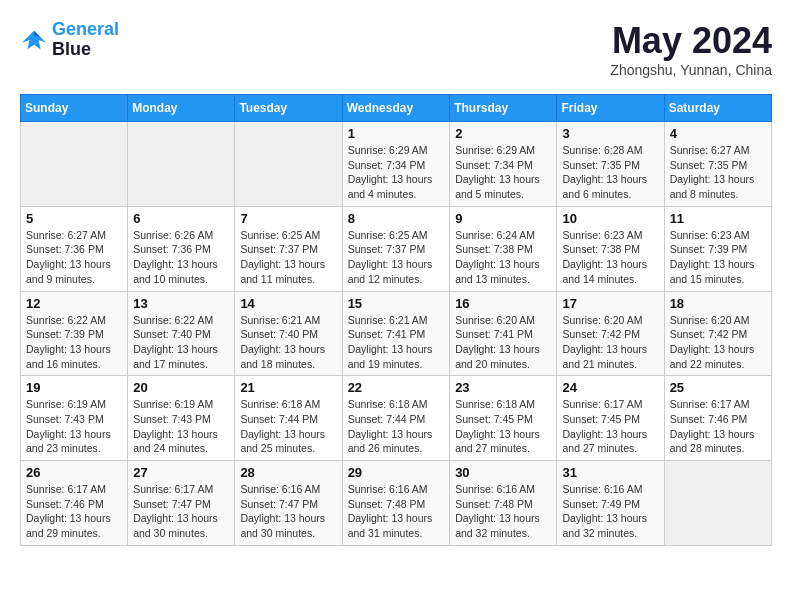  What do you see at coordinates (718, 334) in the screenshot?
I see `calendar-cell: 18Sunrise: 6:20 AM Sunset: 7:42 PM Dayli…` at bounding box center [718, 334].